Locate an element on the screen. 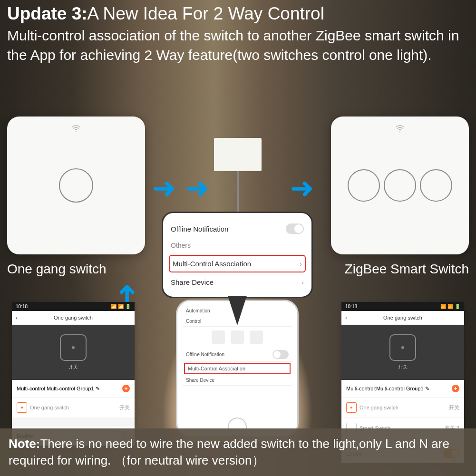 This screenshot has width=476, height=476. header: Update 3:A New Idea For 2 Way Control Mu… is located at coordinates (238, 34).